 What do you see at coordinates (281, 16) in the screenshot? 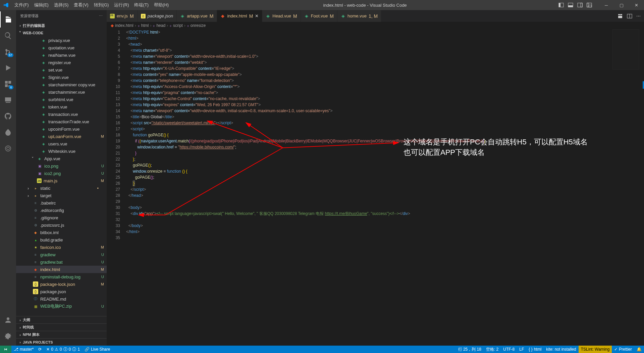
I see `editor-tab: ◈Head.vueM` at bounding box center [281, 16].